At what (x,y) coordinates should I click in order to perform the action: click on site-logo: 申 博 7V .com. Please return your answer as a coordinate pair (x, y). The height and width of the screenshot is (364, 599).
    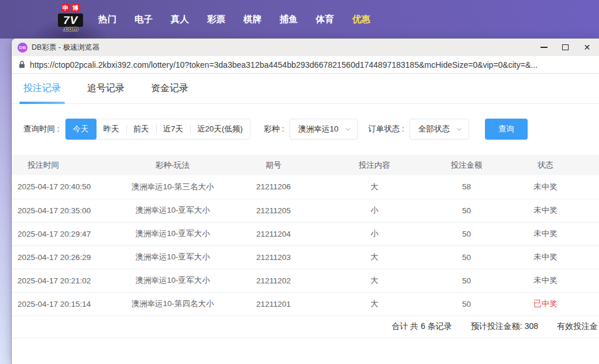
    Looking at the image, I should click on (70, 18).